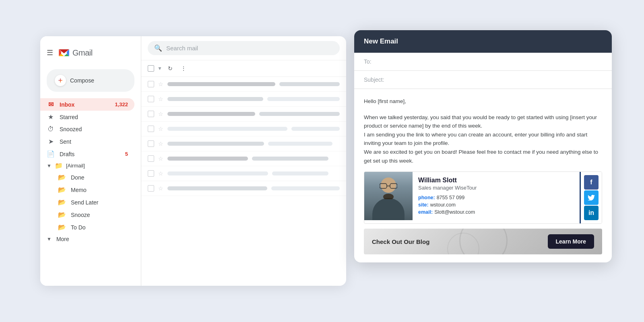 Image resolution: width=644 pixels, height=322 pixels. What do you see at coordinates (126, 154) in the screenshot?
I see `drafts-badge: 5` at bounding box center [126, 154].